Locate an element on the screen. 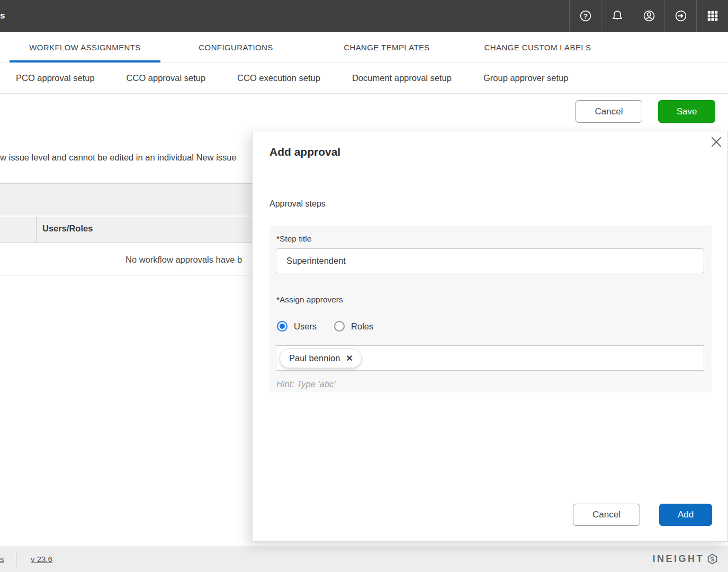  ineight-wordmark: INEIGHT is located at coordinates (678, 559).